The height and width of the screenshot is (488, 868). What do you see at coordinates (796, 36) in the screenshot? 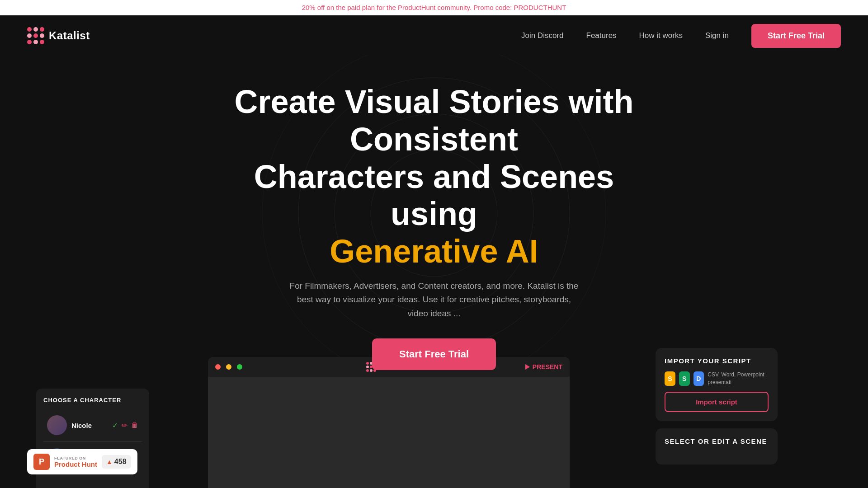
I see `nav-start-free-trial-button: Start Free Trial` at bounding box center [796, 36].